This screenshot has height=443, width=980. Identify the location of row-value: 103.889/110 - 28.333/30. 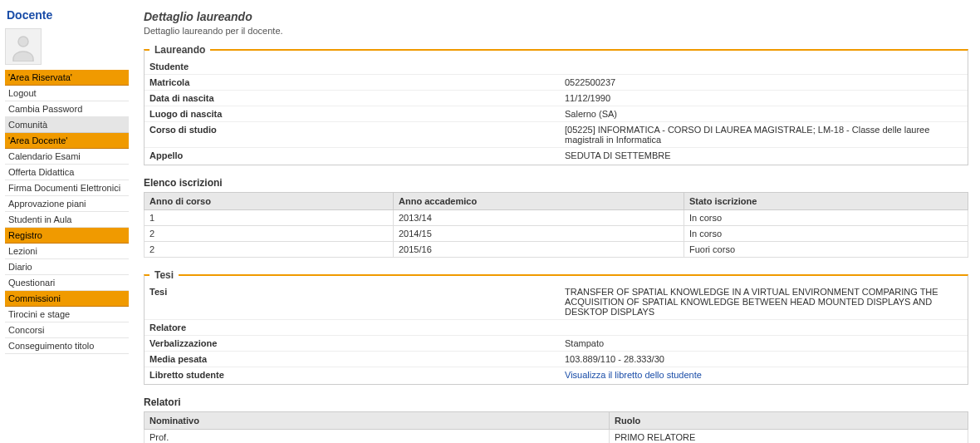
(764, 359).